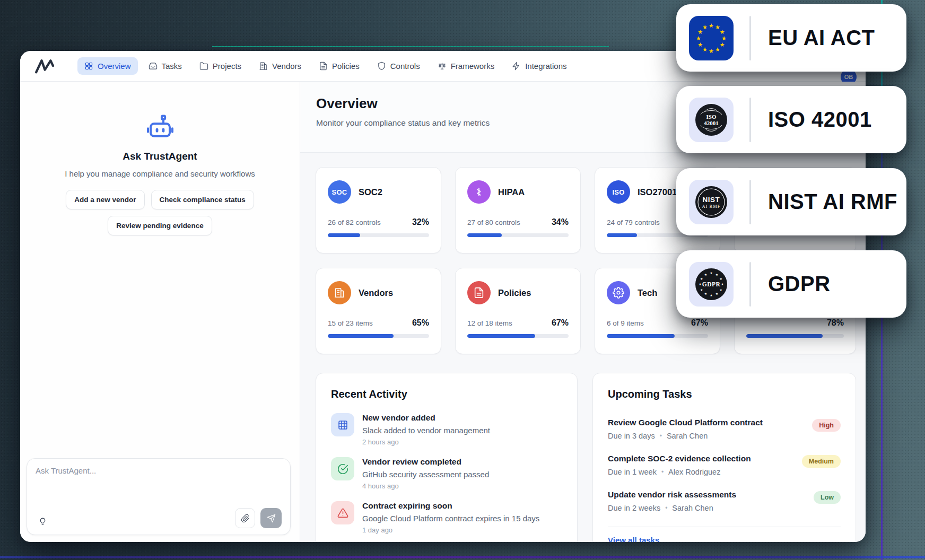  What do you see at coordinates (89, 66) in the screenshot?
I see `grid-icon` at bounding box center [89, 66].